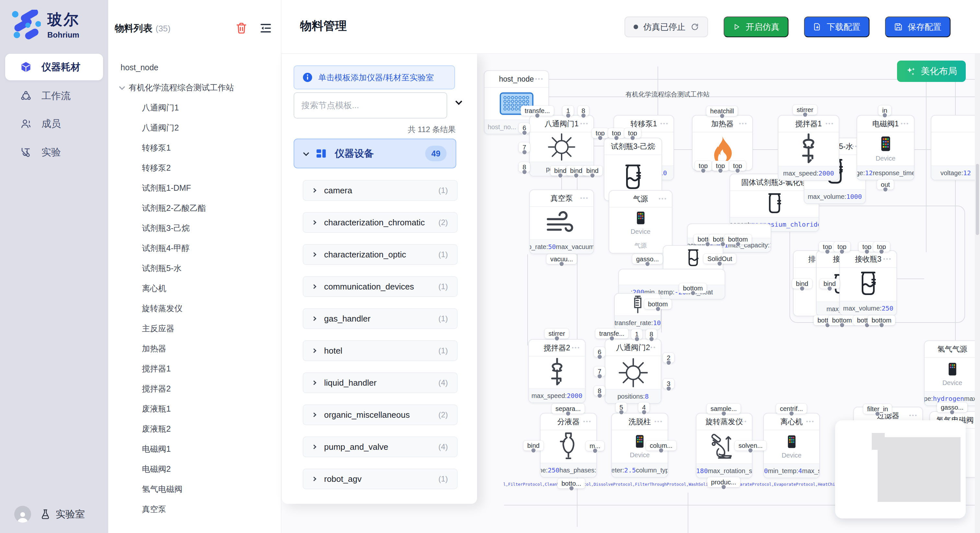  Describe the element at coordinates (380, 351) in the screenshot. I see `category-row: hotel (1)` at that location.